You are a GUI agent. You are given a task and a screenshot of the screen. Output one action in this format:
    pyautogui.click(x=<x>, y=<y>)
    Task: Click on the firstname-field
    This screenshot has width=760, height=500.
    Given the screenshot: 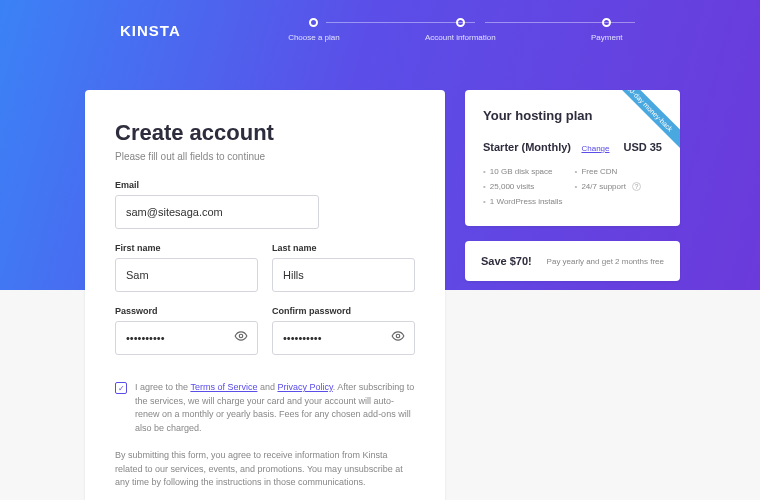 What is the action you would take?
    pyautogui.click(x=186, y=275)
    